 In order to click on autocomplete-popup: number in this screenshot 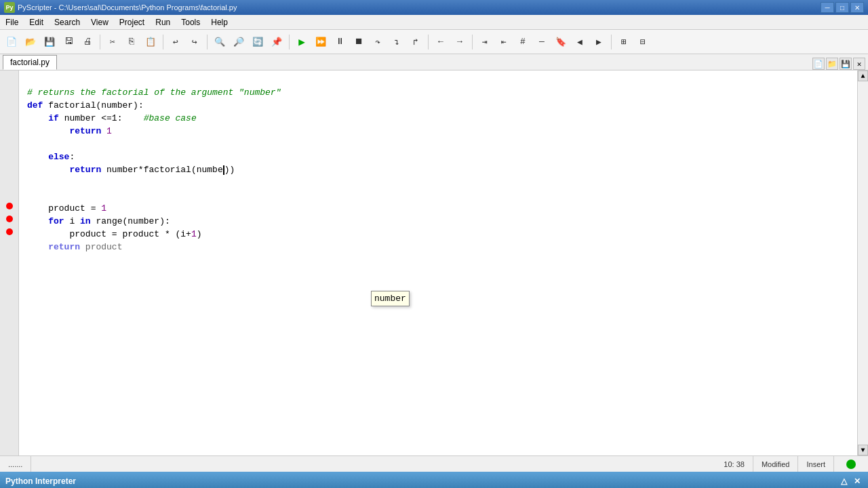, I will do `click(391, 298)`.